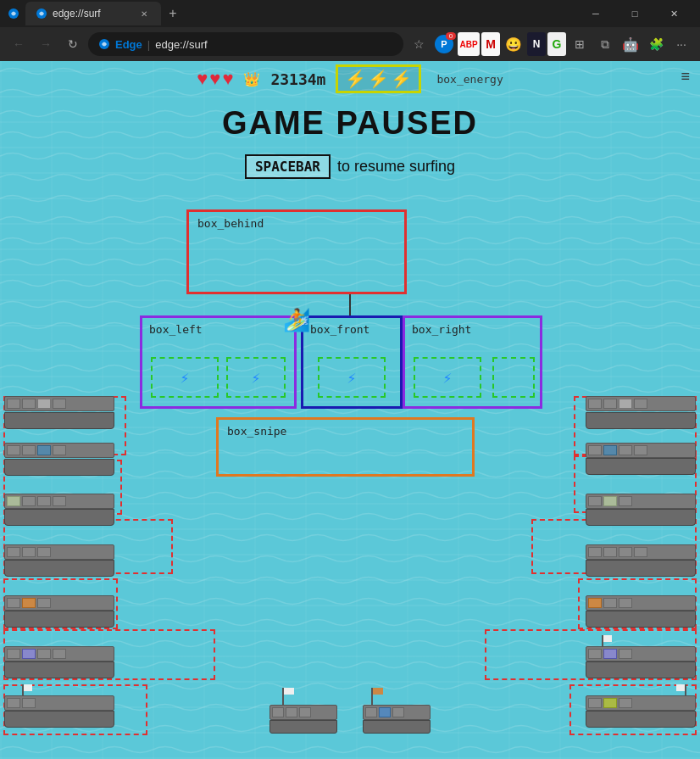 The width and height of the screenshot is (700, 759). I want to click on new-tab-button: +, so click(173, 14).